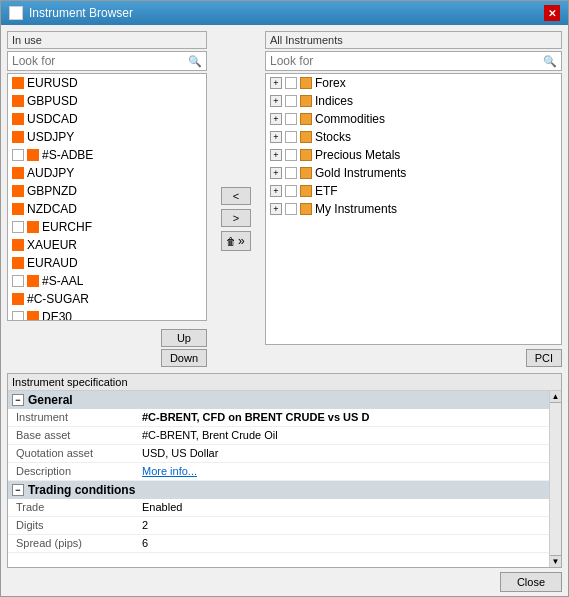 The image size is (569, 597). Describe the element at coordinates (73, 436) in the screenshot. I see `spec-label: Base asset` at that location.